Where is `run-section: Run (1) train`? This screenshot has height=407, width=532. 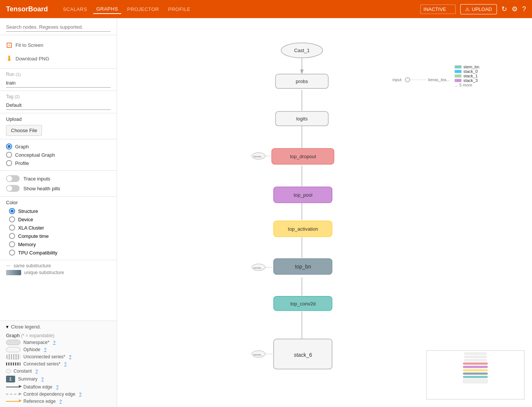
run-section: Run (1) train is located at coordinates (58, 79).